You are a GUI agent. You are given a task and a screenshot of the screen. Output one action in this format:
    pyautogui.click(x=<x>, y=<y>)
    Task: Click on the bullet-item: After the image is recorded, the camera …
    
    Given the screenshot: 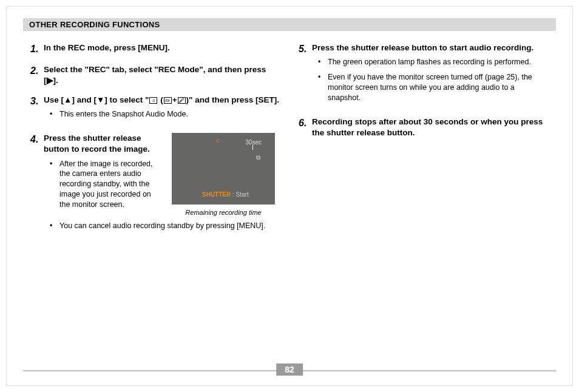 What is the action you would take?
    pyautogui.click(x=104, y=184)
    